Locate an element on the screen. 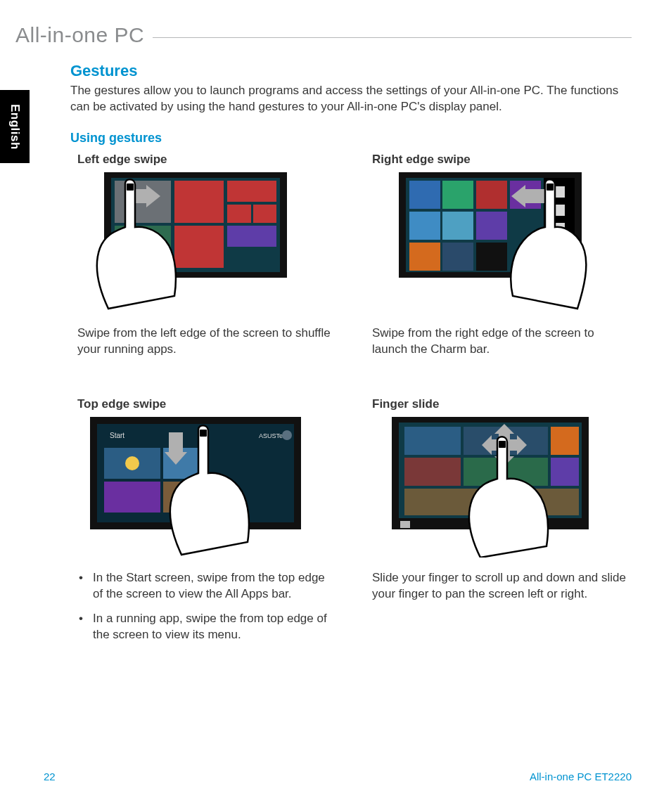 This screenshot has width=671, height=812. gesture-bullets: In the Start screen, swipe from the top … is located at coordinates (207, 607).